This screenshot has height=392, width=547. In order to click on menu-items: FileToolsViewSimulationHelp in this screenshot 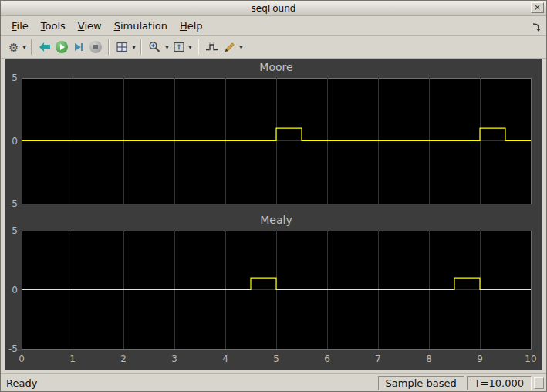, I will do `click(107, 26)`.